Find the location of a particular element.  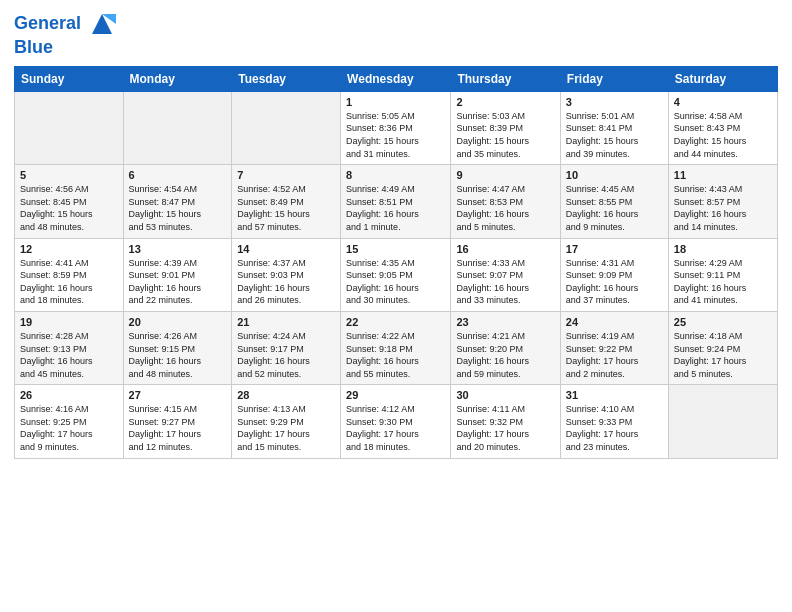

day-number: 30 is located at coordinates (505, 395).